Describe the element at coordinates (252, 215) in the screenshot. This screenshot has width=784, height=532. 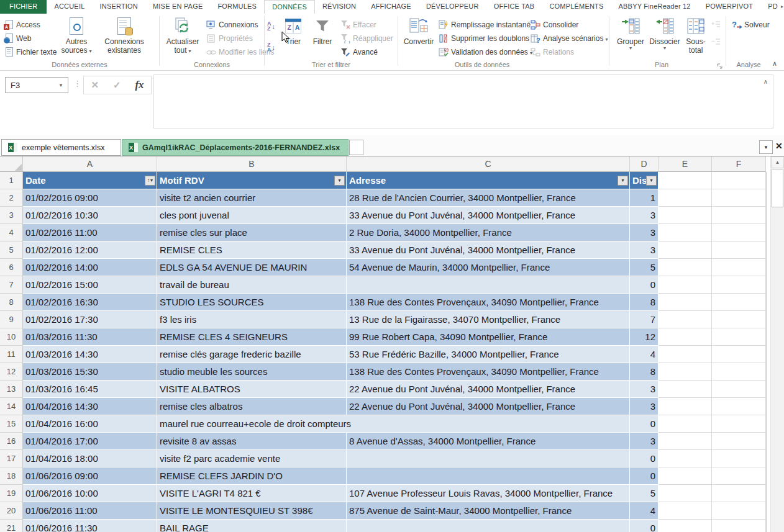
I see `cell: cles pont juvenal` at that location.